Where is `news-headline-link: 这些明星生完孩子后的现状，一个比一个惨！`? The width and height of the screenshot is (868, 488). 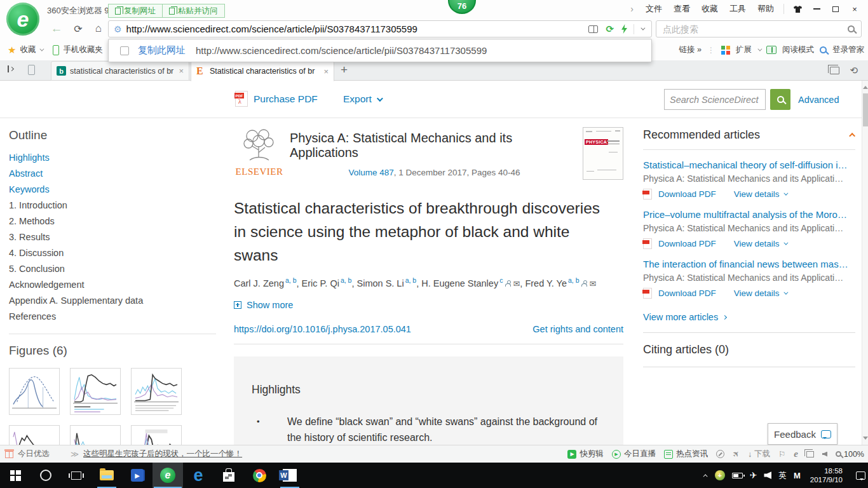 news-headline-link: 这些明星生完孩子后的现状，一个比一个惨！ is located at coordinates (163, 454).